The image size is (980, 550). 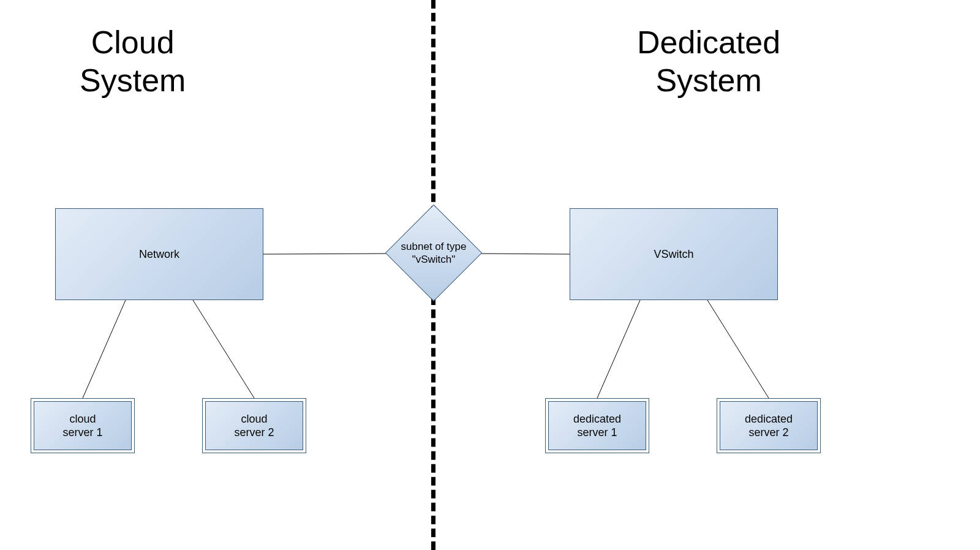 What do you see at coordinates (254, 426) in the screenshot?
I see `node-cloud-server-2: cloud server 2` at bounding box center [254, 426].